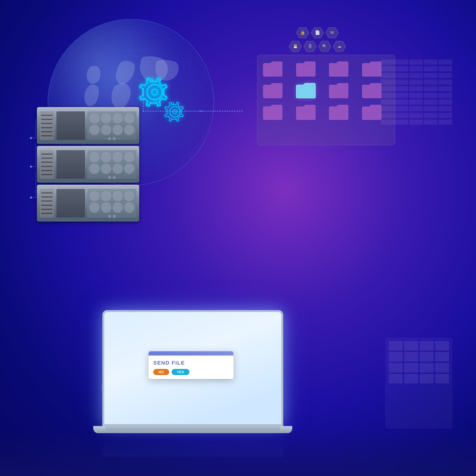  Describe the element at coordinates (193, 368) in the screenshot. I see `laptop-screen: SEND FILE NO YES` at that location.